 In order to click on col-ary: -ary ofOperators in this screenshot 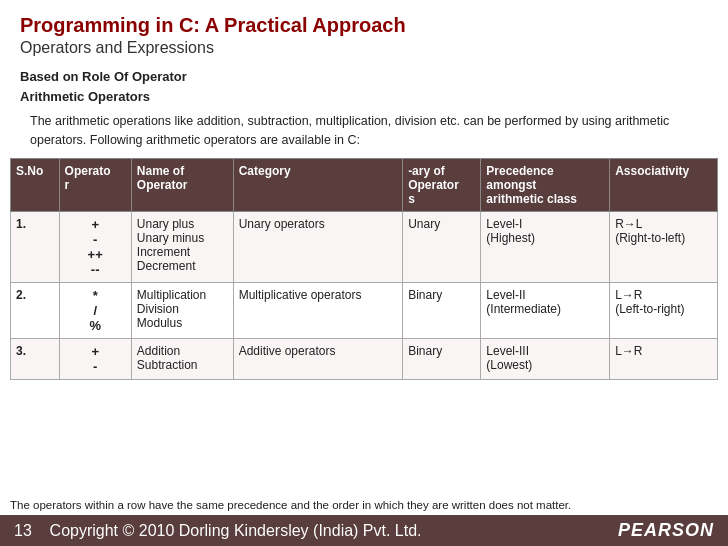, I will do `click(442, 184)`.